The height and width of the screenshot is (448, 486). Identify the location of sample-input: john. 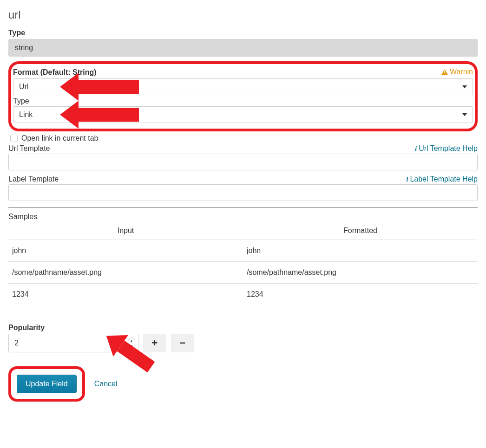
(125, 251).